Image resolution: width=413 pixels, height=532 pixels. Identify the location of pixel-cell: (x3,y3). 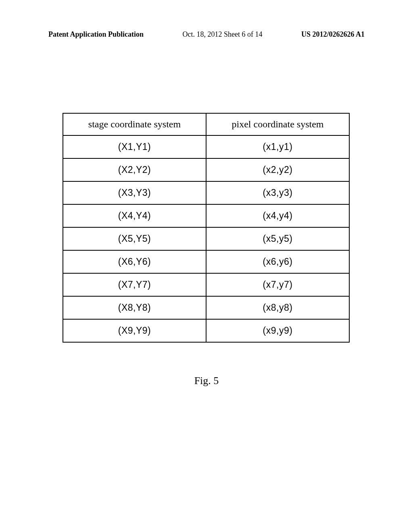
(277, 193).